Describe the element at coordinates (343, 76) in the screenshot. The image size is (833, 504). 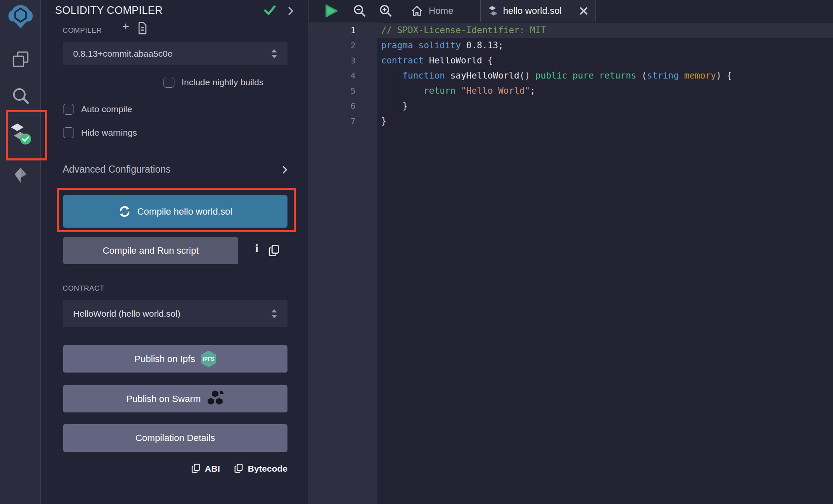
I see `line-number: 4` at that location.